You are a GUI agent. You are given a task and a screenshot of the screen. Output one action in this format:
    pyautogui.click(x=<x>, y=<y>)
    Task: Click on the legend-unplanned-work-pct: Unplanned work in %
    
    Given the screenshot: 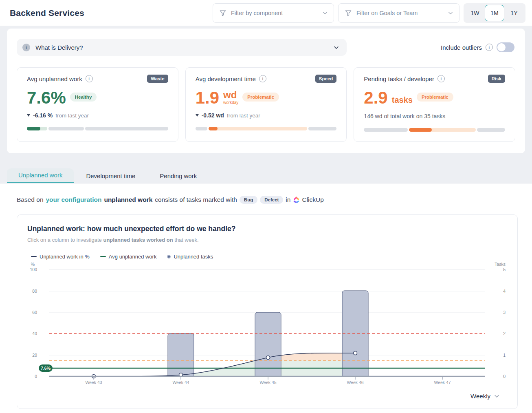 What is the action you would take?
    pyautogui.click(x=60, y=257)
    